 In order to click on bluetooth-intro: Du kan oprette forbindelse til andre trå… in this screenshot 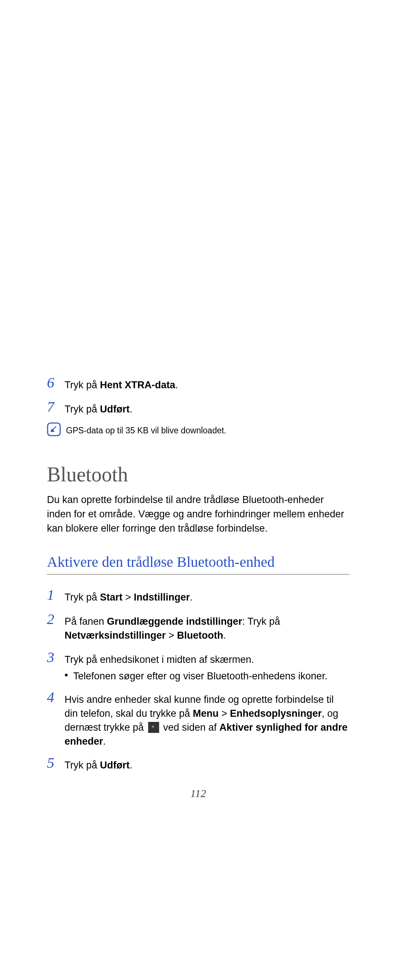, I will do `click(198, 514)`.